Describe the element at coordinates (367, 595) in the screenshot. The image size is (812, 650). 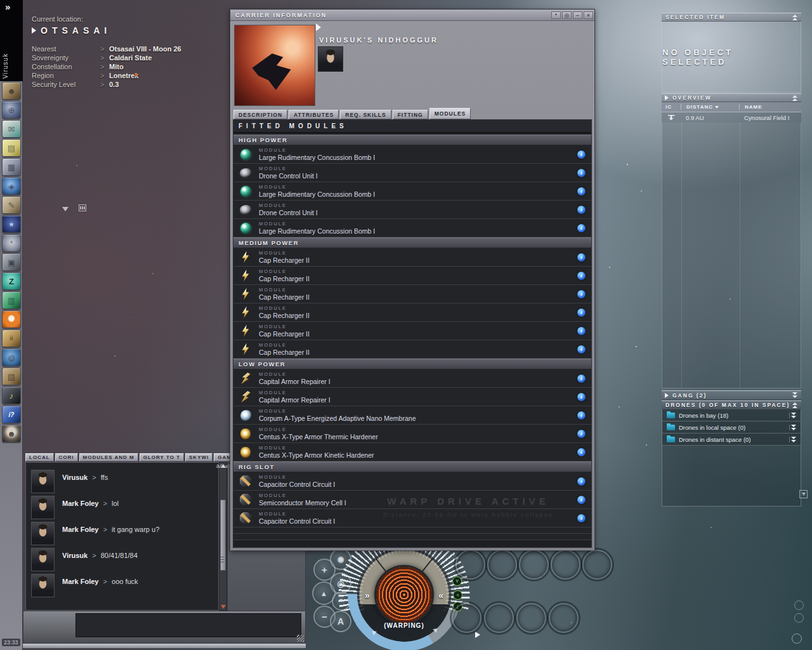
I see `prev-chevron: »` at that location.